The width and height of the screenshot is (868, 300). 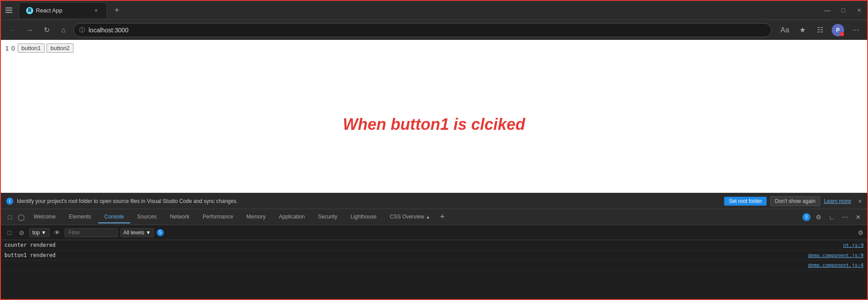 I want to click on address-bar: ⓘ localhost:3000, so click(x=422, y=30).